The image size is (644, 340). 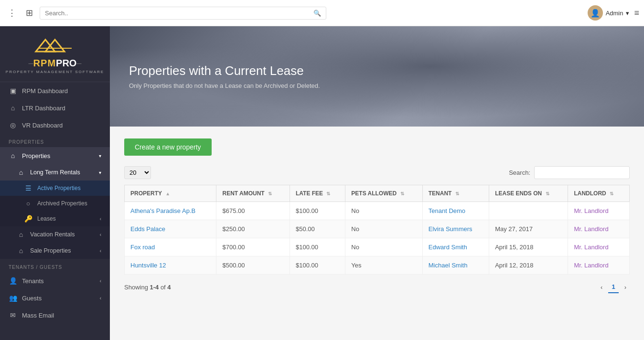 What do you see at coordinates (55, 188) in the screenshot?
I see `sidebar-item-active-properties: ☰ Active Properties` at bounding box center [55, 188].